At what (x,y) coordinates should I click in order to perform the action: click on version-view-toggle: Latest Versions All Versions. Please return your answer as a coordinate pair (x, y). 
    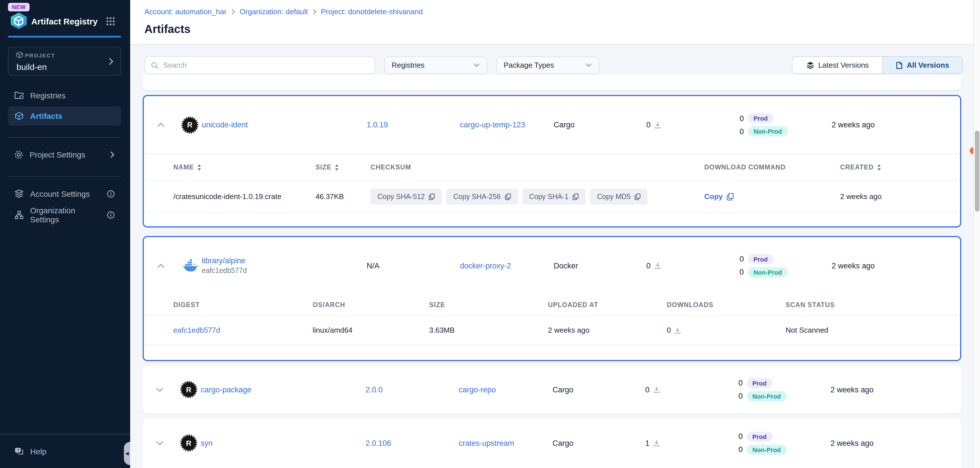
    Looking at the image, I should click on (877, 65).